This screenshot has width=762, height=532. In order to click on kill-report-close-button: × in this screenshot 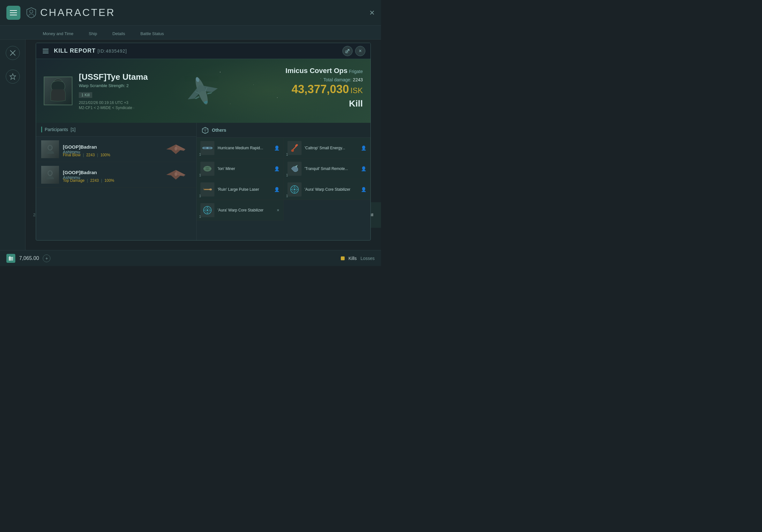, I will do `click(360, 51)`.